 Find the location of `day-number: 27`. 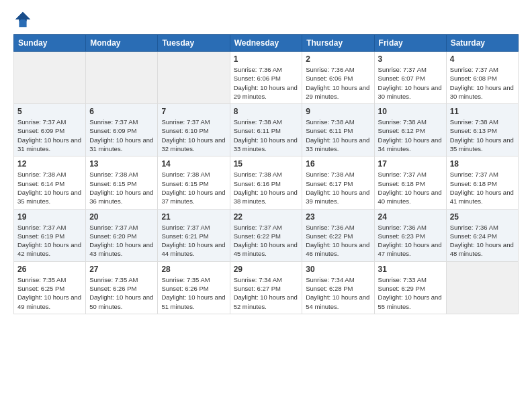

day-number: 27 is located at coordinates (122, 269).